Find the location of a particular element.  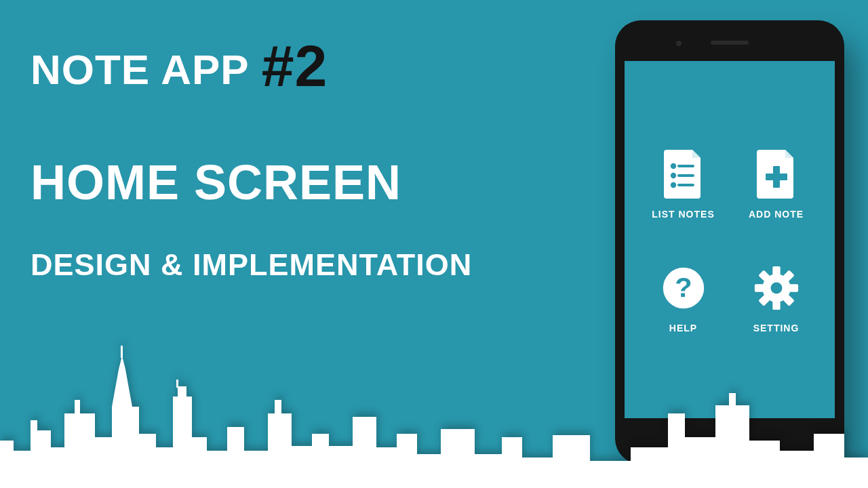

menu-row-1: LIST NOTES ADD NOTE is located at coordinates (730, 183).